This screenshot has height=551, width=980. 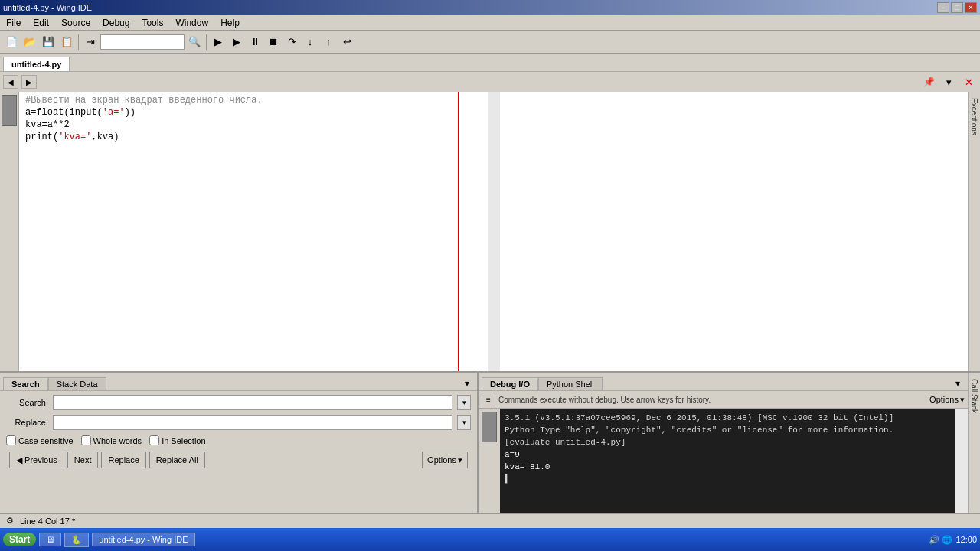 What do you see at coordinates (727, 467) in the screenshot?
I see `debug-line-5: kva= 81.0` at bounding box center [727, 467].